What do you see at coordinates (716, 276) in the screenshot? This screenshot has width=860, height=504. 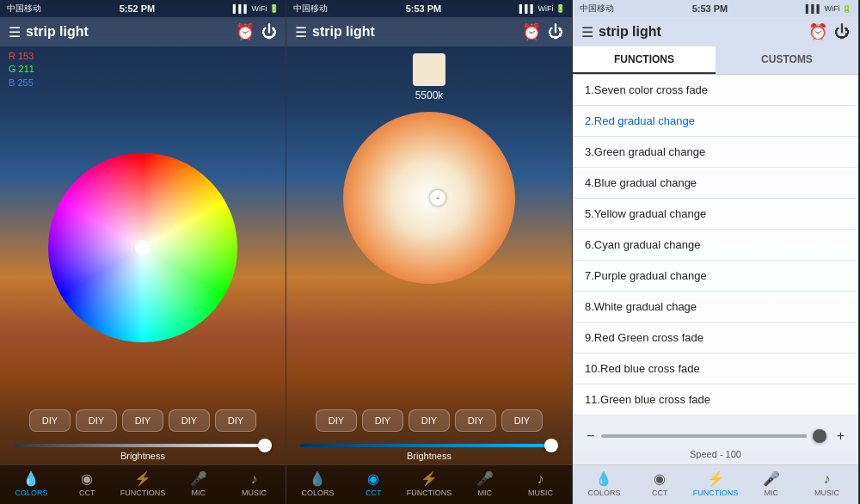 I see `function-item-7: 7.Purple gradual change` at bounding box center [716, 276].